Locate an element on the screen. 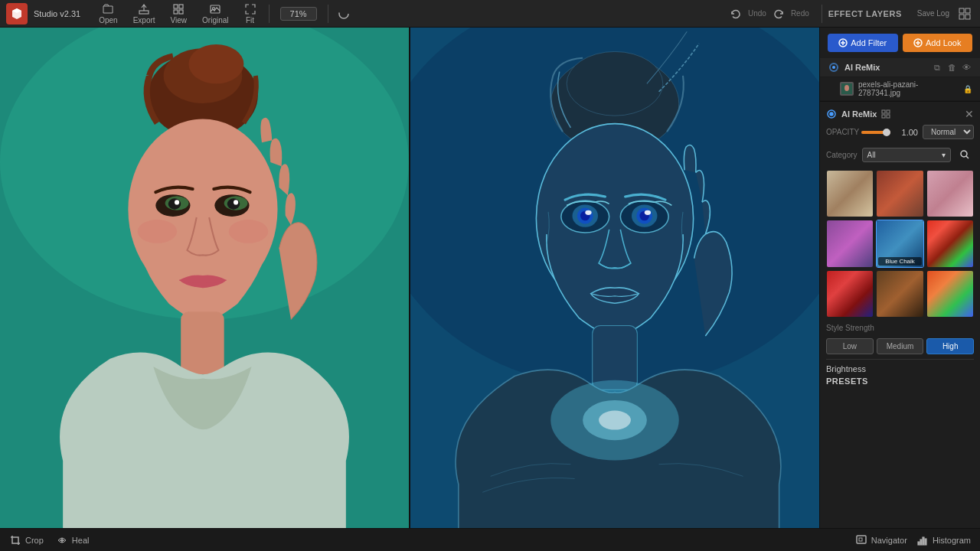 The height and width of the screenshot is (551, 980). export-button: Export is located at coordinates (144, 14).